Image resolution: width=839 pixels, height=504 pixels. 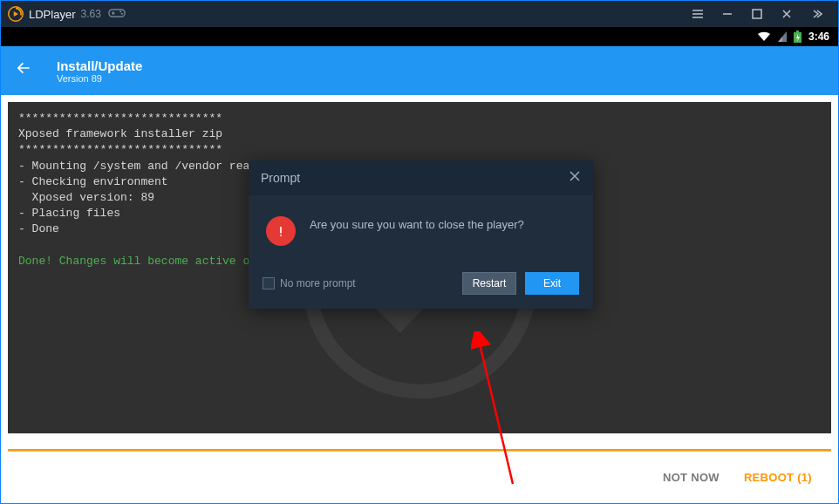 What do you see at coordinates (317, 283) in the screenshot?
I see `checkbox-label: No more prompt` at bounding box center [317, 283].